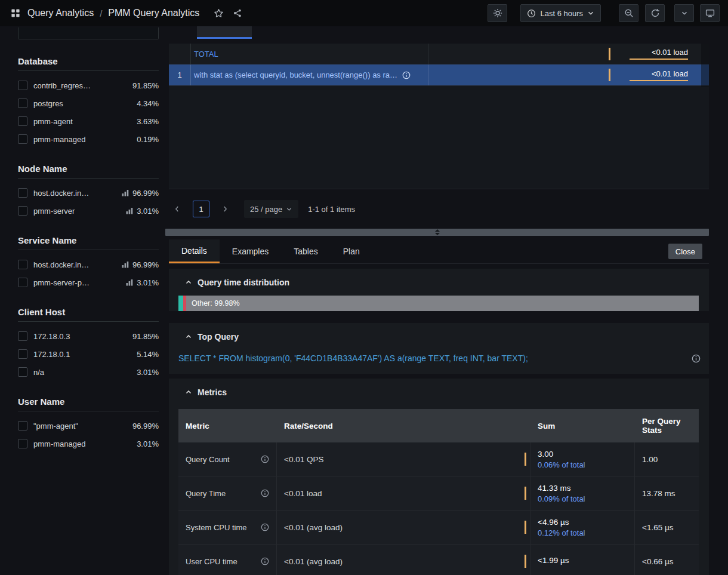 The image size is (728, 575). Describe the element at coordinates (562, 499) in the screenshot. I see `metric-sum-percent-link: 0.09% of total` at that location.